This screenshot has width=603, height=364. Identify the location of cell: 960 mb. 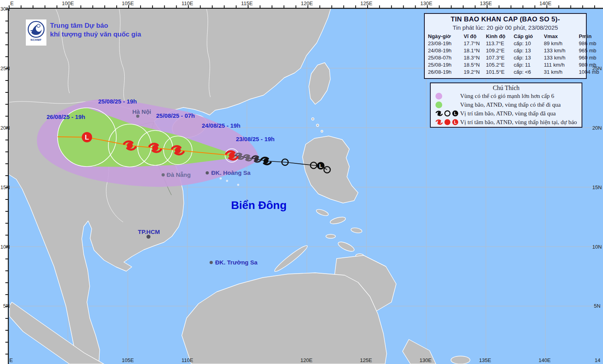
(591, 58).